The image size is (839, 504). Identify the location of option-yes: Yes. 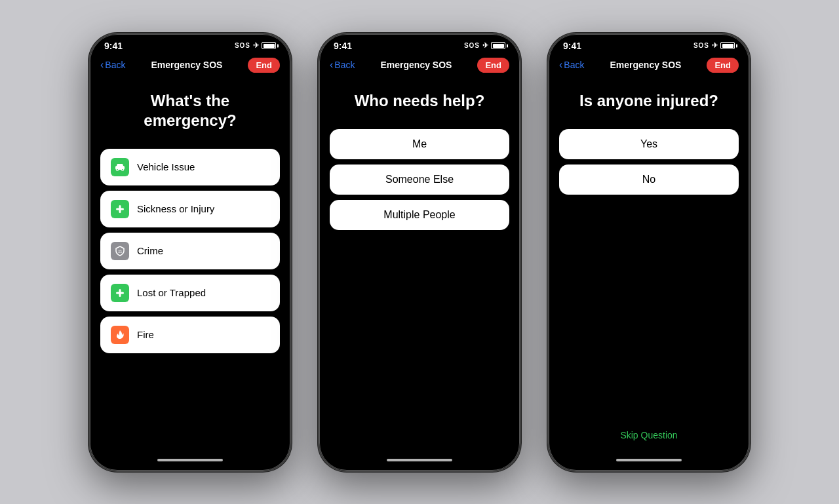
(649, 144).